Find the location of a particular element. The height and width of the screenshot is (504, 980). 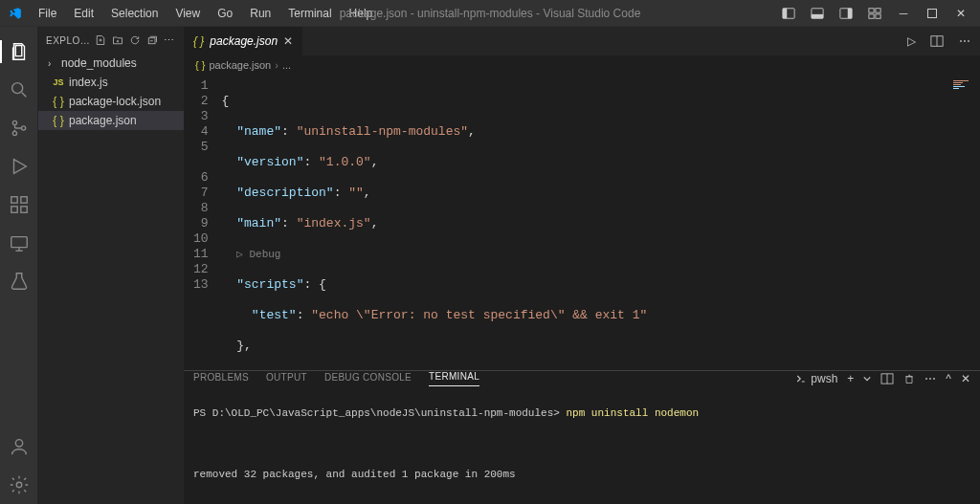

minimize-icon: ─ is located at coordinates (903, 13).